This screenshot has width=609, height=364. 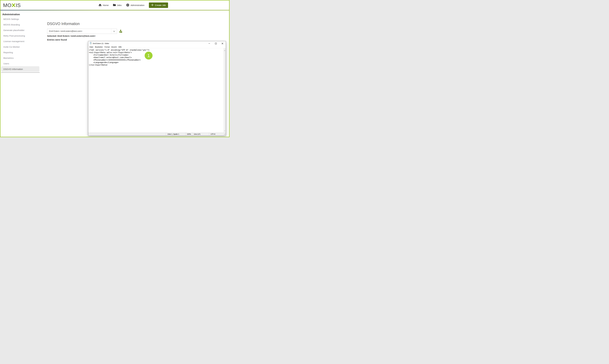 I want to click on gear-icon, so click(x=128, y=5).